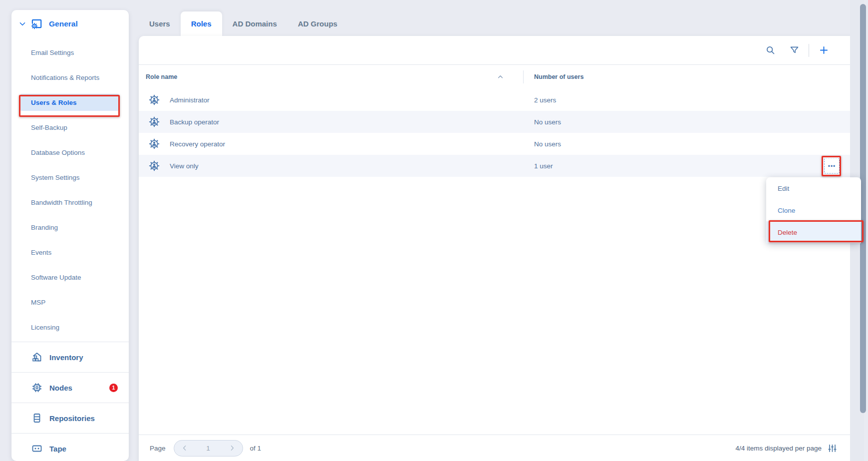  Describe the element at coordinates (209, 449) in the screenshot. I see `current-page-value: 1` at that location.